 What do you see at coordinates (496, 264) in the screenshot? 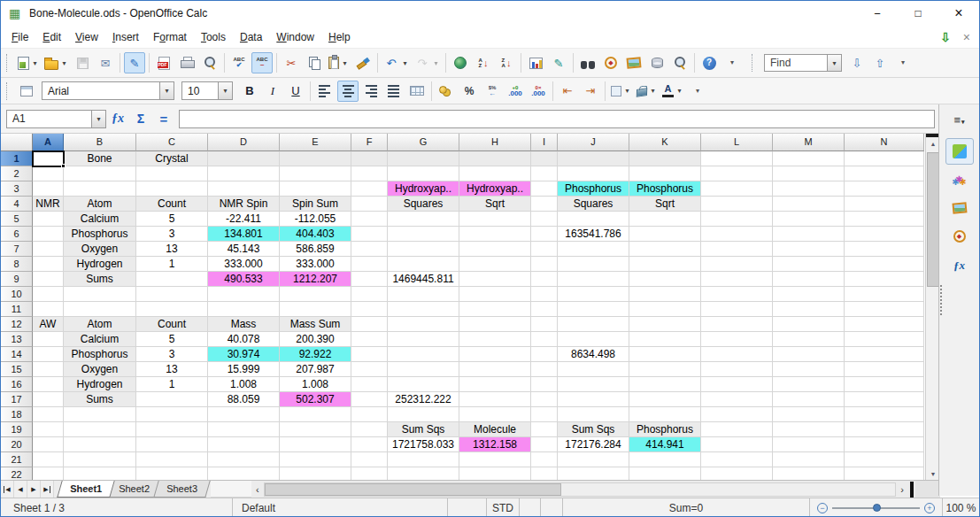
I see `cell-H8` at bounding box center [496, 264].